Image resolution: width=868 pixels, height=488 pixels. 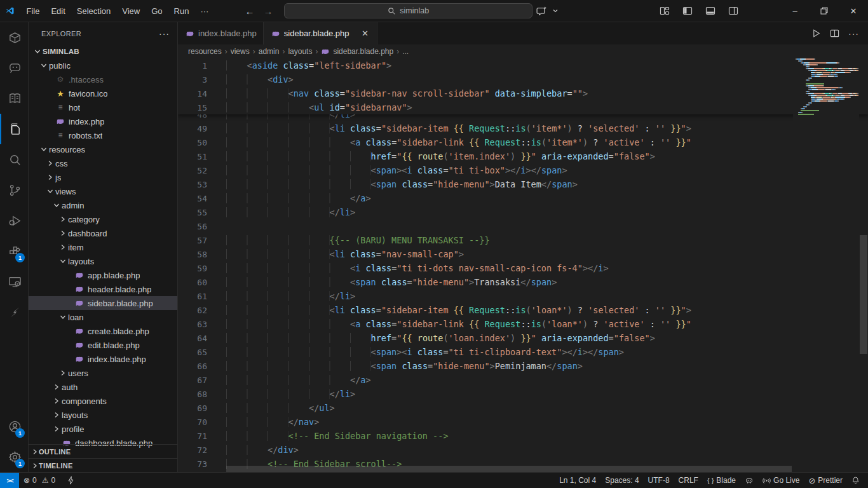 What do you see at coordinates (363, 51) in the screenshot?
I see `breadcrumb-item: sidebar.blade.php` at bounding box center [363, 51].